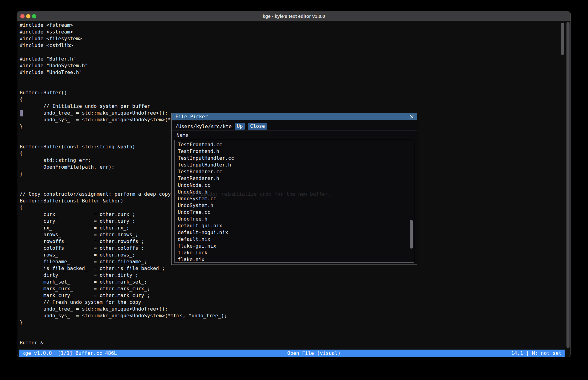  I want to click on file-list-item: UndoNode.h, so click(294, 192).